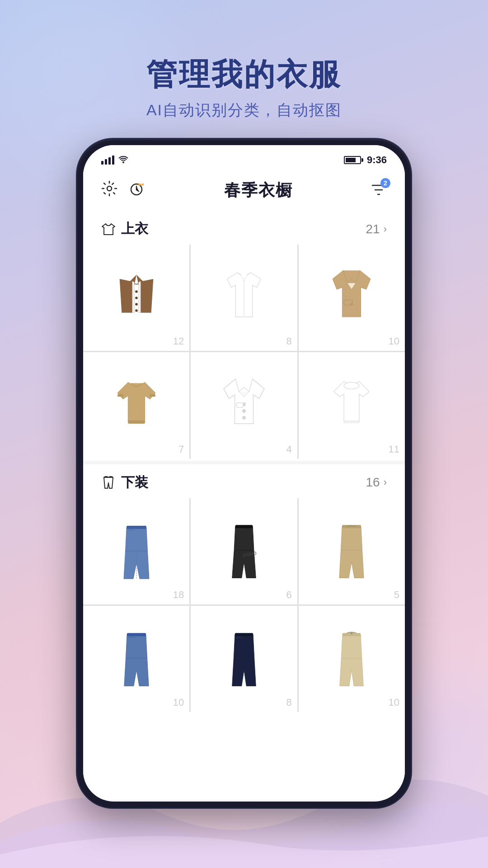 Image resolution: width=488 pixels, height=868 pixels. What do you see at coordinates (136, 552) in the screenshot?
I see `clothing-item-jeans-blue: 18` at bounding box center [136, 552].